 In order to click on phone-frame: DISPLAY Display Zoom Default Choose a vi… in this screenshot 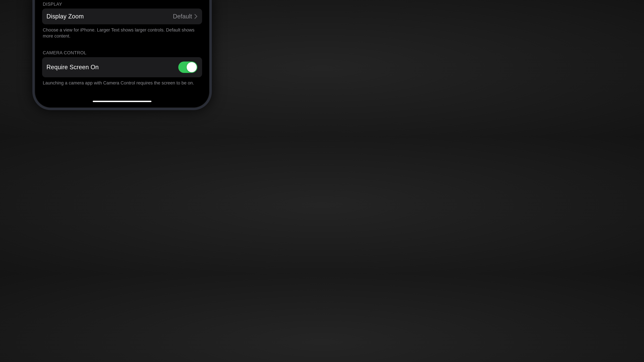, I will do `click(122, 55)`.